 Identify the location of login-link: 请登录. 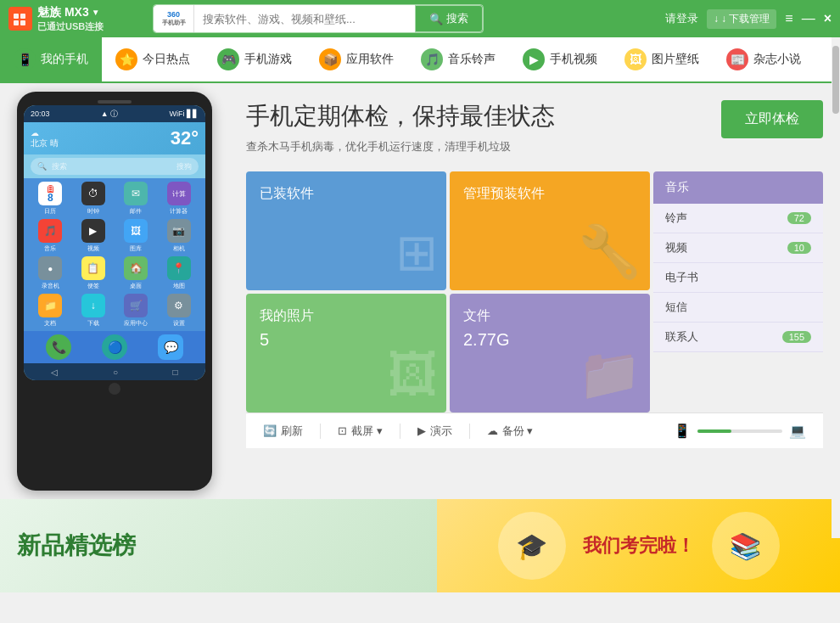
(682, 19).